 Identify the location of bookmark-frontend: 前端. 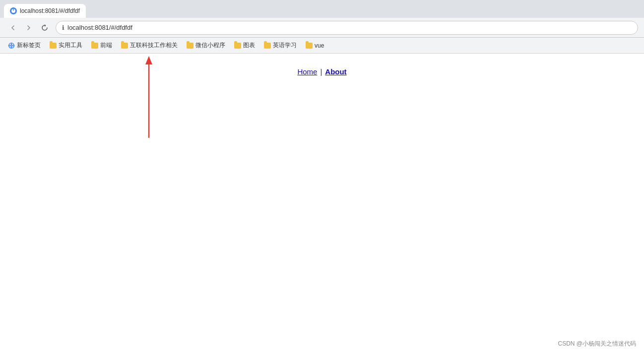
(102, 46).